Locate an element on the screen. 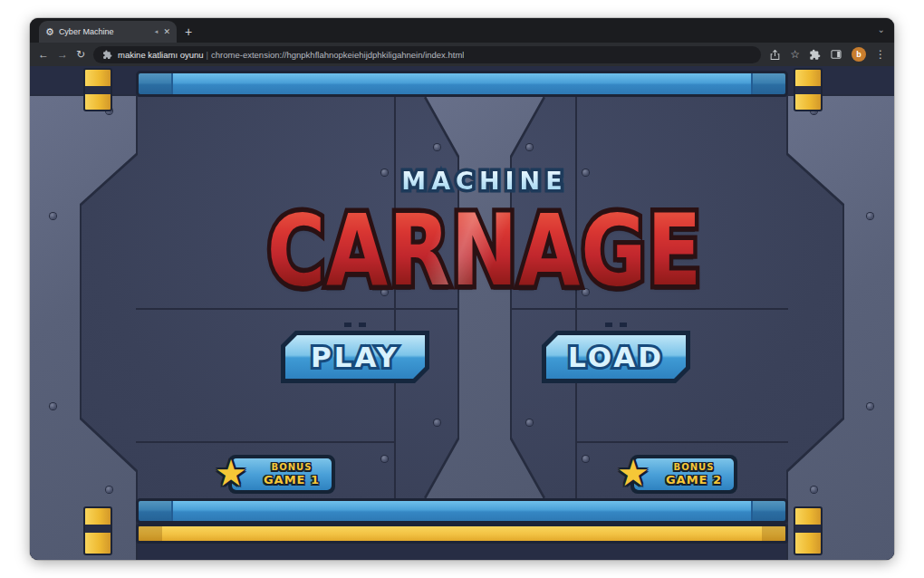 This screenshot has height=578, width=924. profile-avatar: b is located at coordinates (859, 54).